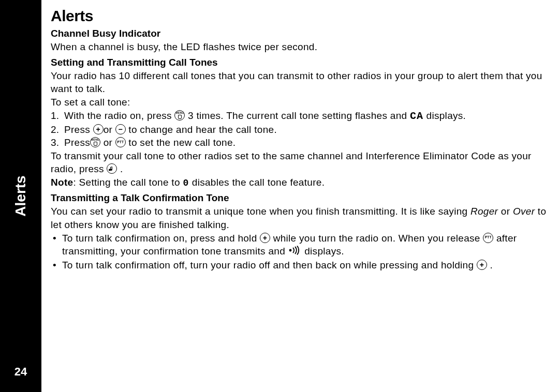 The width and height of the screenshot is (559, 392). What do you see at coordinates (21, 196) in the screenshot?
I see `sidebar: Alerts 24` at bounding box center [21, 196].